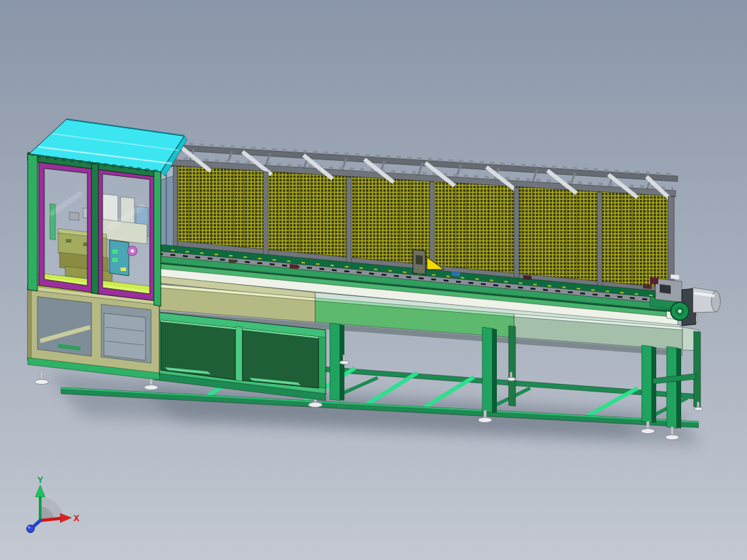 This screenshot has width=747, height=560. Describe the element at coordinates (126, 234) in the screenshot. I see `enclosure-door-right` at that location.